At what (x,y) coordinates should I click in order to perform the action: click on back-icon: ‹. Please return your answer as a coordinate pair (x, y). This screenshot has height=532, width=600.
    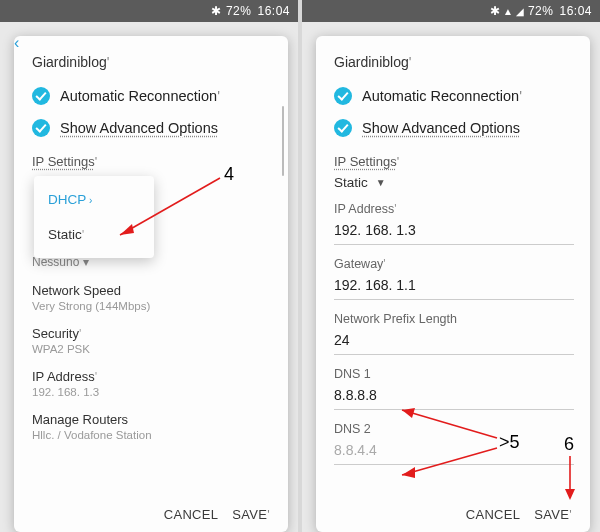
    Looking at the image, I should click on (16, 43).